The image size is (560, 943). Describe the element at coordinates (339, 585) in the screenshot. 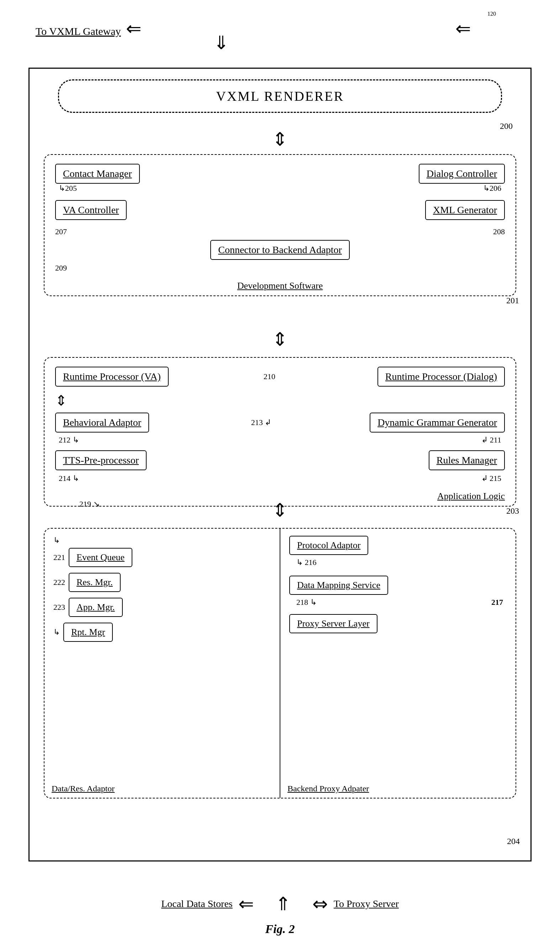

I see `data-mapping-box: Data Mapping Service` at that location.